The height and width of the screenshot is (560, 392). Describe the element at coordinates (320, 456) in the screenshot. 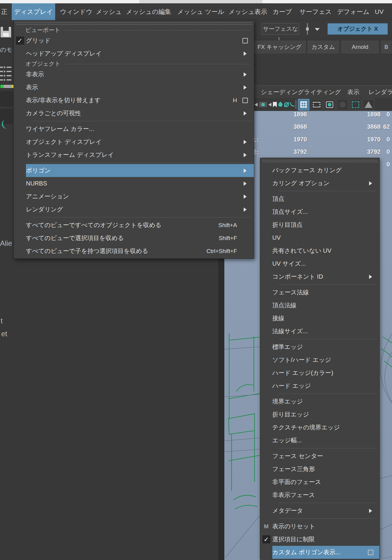

I see `polygon-submenu-item-27: フェース センター` at that location.